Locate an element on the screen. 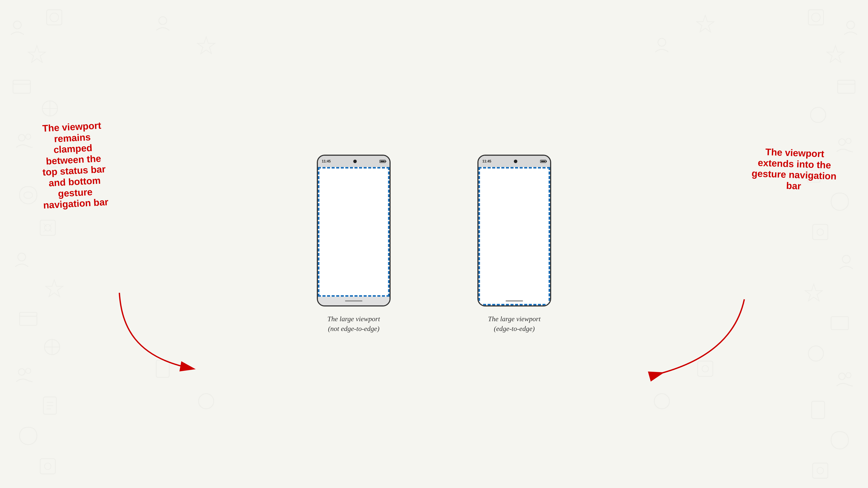 This screenshot has height=488, width=868. phone2-time: 11:45 is located at coordinates (487, 161).